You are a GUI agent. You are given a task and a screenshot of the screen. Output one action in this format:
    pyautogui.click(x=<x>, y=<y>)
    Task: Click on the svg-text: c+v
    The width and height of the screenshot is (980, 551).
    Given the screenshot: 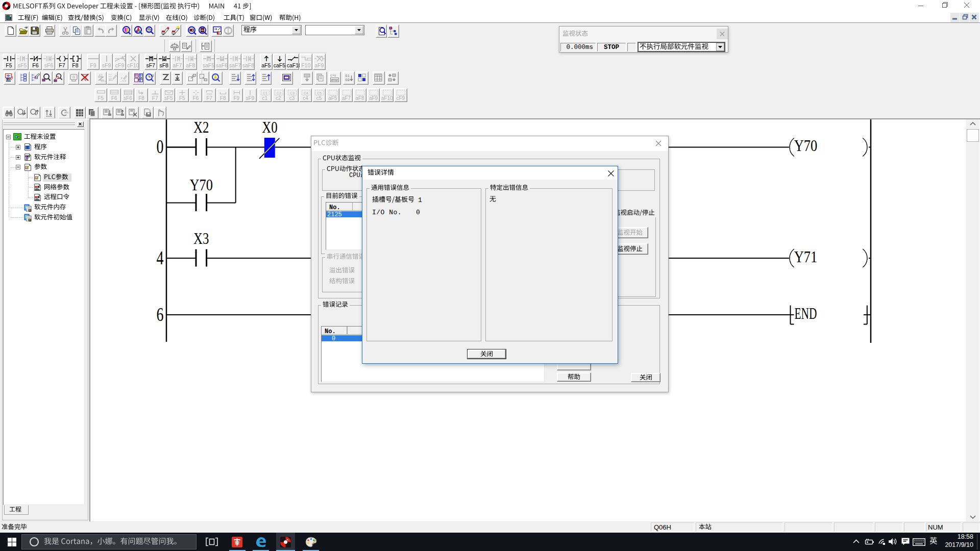 What is the action you would take?
    pyautogui.click(x=333, y=76)
    